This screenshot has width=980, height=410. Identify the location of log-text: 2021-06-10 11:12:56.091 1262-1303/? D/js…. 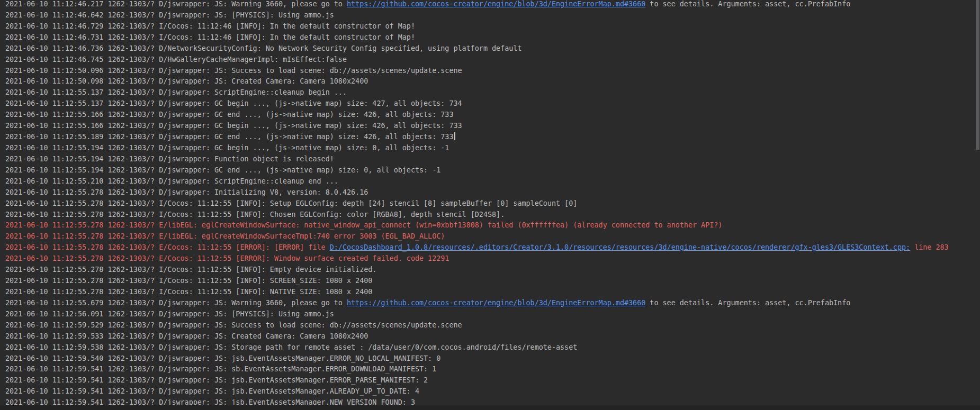
(169, 314).